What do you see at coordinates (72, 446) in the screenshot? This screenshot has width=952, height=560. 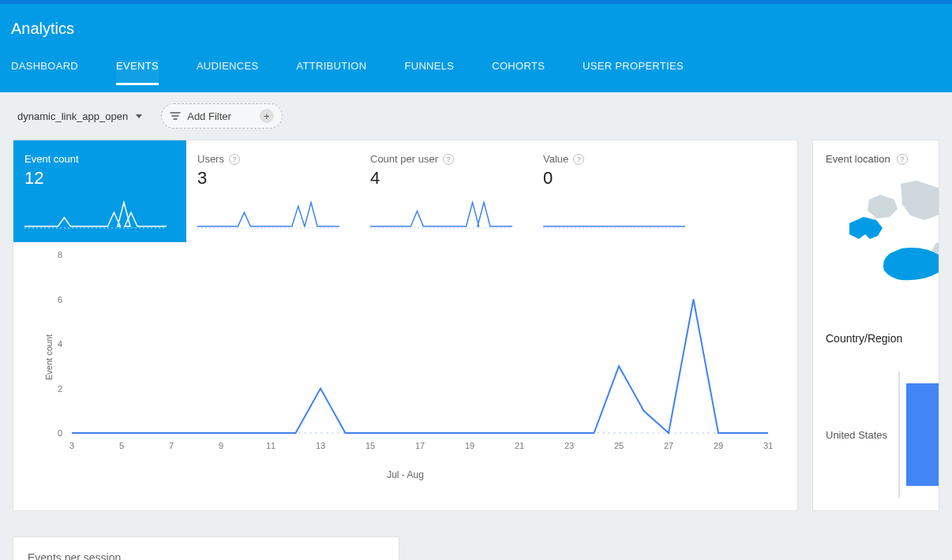 I see `svg-text: 3` at bounding box center [72, 446].